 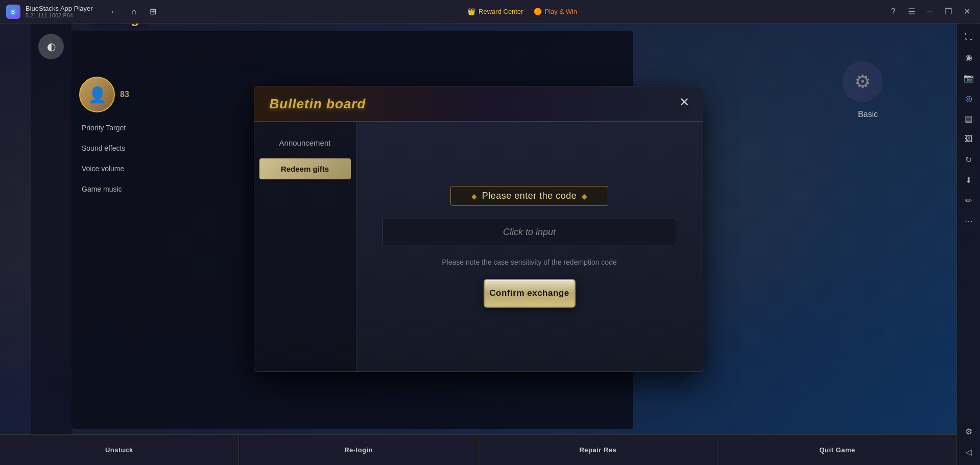 What do you see at coordinates (13, 12) in the screenshot?
I see `svg-text: B` at bounding box center [13, 12].